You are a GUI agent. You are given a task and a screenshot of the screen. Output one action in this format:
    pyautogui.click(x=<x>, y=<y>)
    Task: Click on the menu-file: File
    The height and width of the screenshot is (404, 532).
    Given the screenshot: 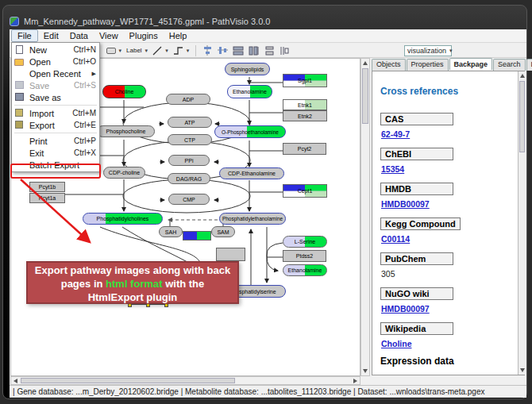 What is the action you would take?
    pyautogui.click(x=25, y=36)
    